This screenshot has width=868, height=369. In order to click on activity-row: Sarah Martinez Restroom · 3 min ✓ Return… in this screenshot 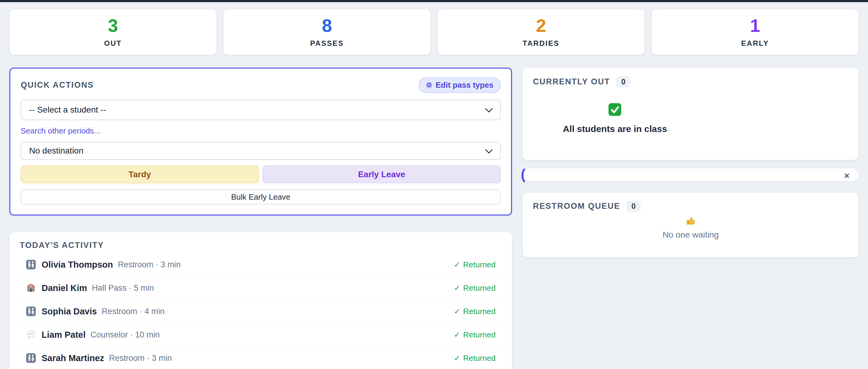, I will do `click(261, 358)`.